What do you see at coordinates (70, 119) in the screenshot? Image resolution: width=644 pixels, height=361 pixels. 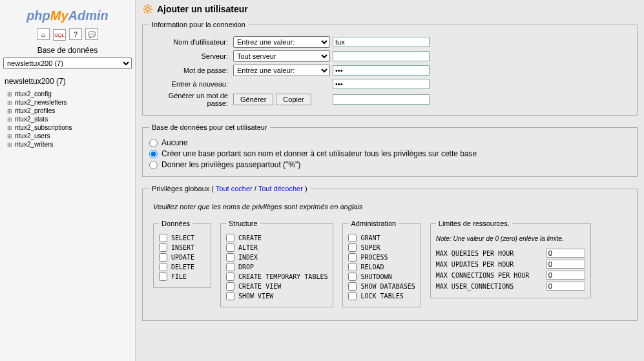 I see `table-item: ntux2_stats` at bounding box center [70, 119].